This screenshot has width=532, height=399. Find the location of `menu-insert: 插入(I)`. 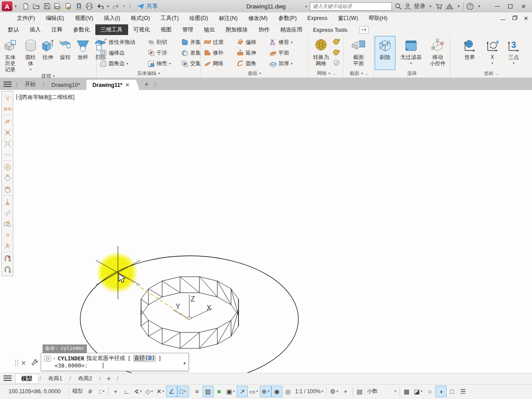

menu-insert: 插入(I) is located at coordinates (112, 18).